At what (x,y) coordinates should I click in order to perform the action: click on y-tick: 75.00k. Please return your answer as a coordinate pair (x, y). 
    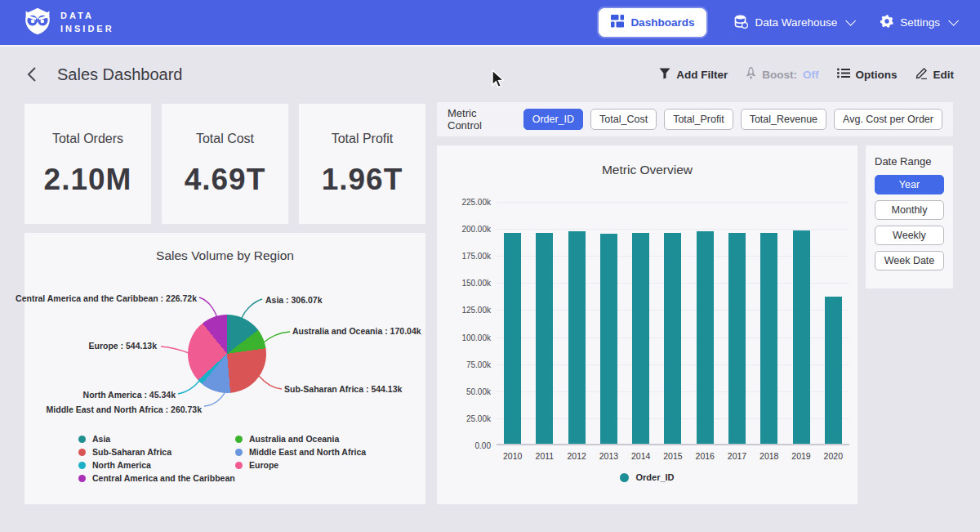
    Looking at the image, I should click on (479, 364).